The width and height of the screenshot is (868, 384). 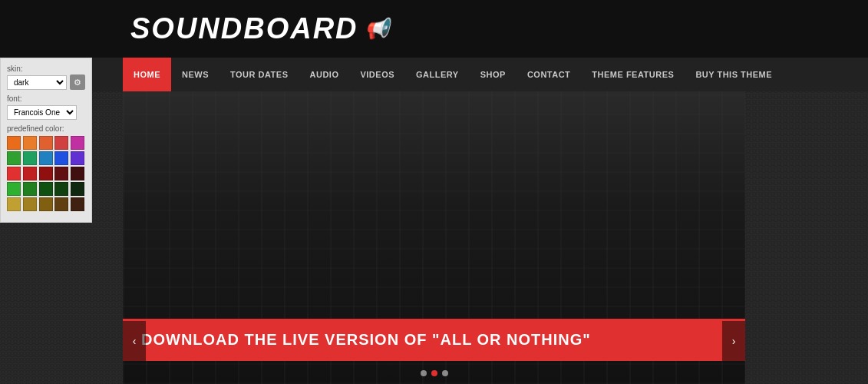 I want to click on nav-item-buy-this-theme: BUY THIS THEME, so click(x=734, y=74).